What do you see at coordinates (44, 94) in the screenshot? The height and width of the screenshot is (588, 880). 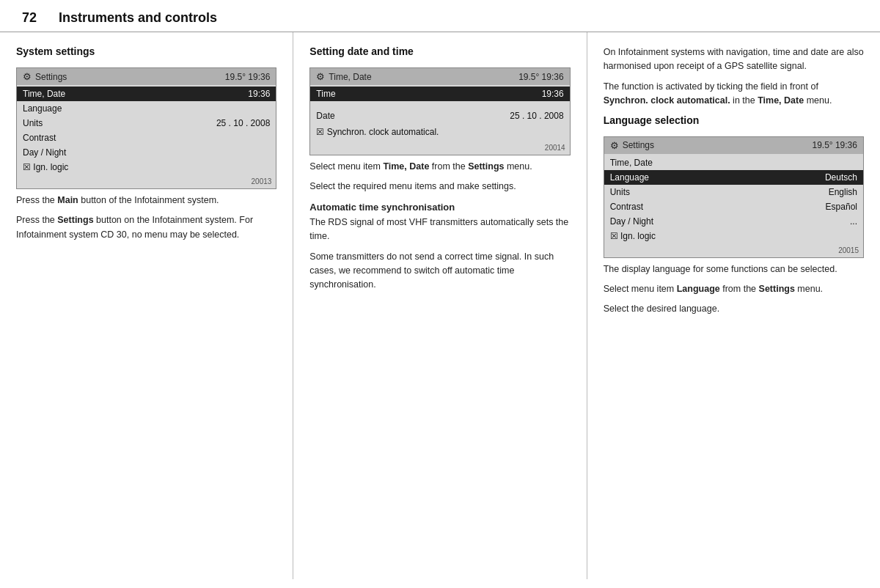 I see `row-label-time-date: Time, Date` at bounding box center [44, 94].